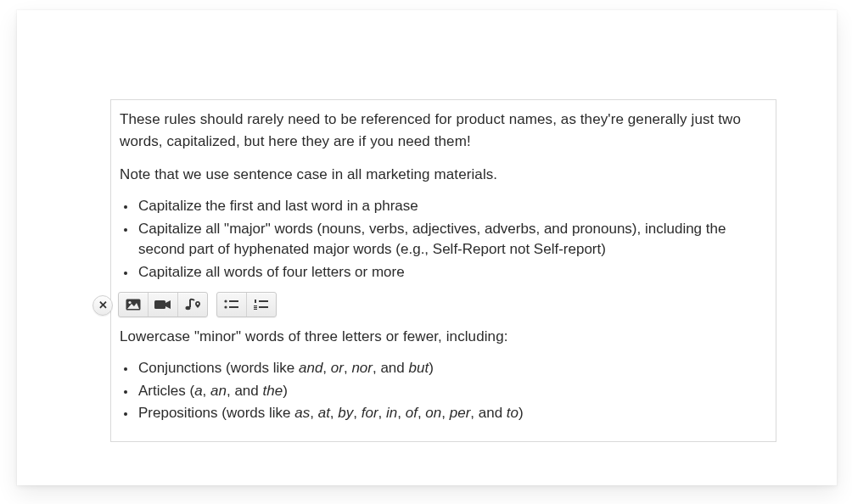  Describe the element at coordinates (443, 337) in the screenshot. I see `paragraph-lowercase-heading: Lowercase "minor" words of three letters…` at that location.